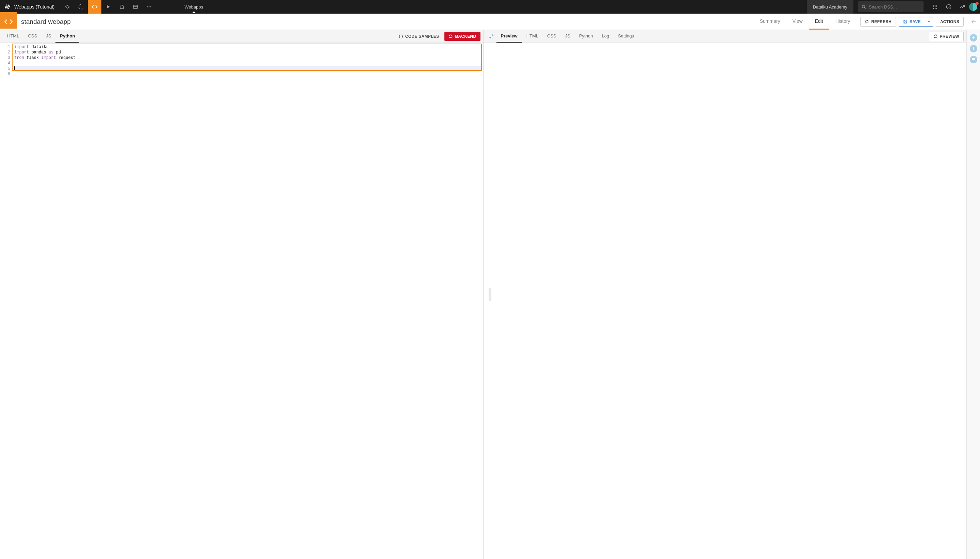 This screenshot has height=559, width=980. Describe the element at coordinates (149, 7) in the screenshot. I see `more-icon` at that location.